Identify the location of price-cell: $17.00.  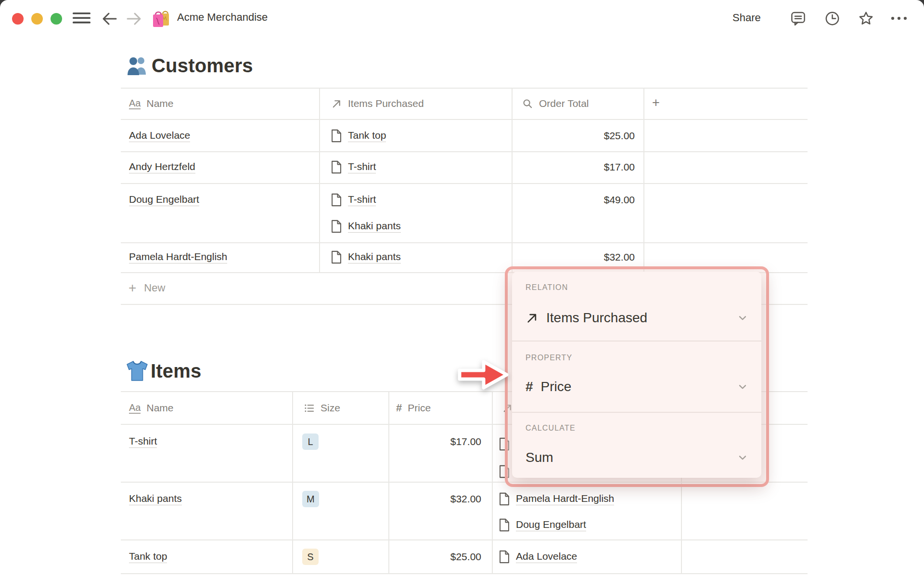
(435, 442).